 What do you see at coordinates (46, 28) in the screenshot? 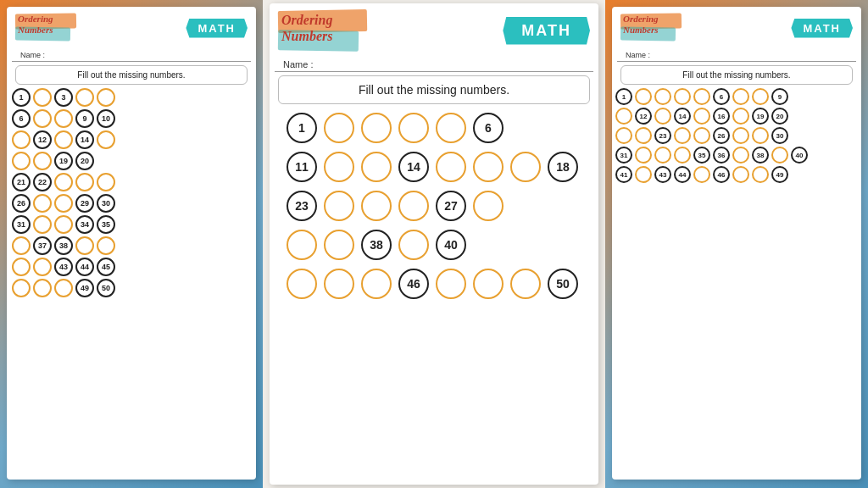
I see `left-logo: Ordering Numbers` at bounding box center [46, 28].